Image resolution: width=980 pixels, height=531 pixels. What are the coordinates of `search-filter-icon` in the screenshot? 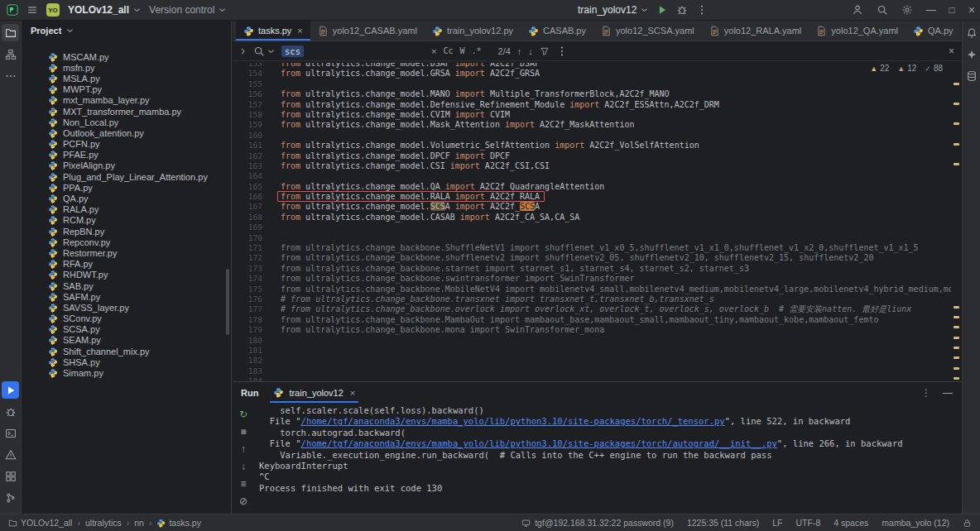 It's located at (545, 51).